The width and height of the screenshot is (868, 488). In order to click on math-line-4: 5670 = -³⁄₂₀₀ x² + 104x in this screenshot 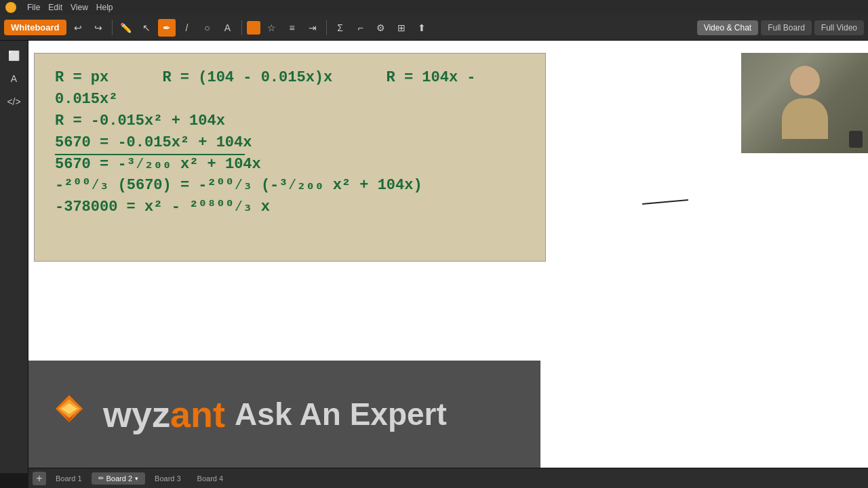, I will do `click(290, 165)`.